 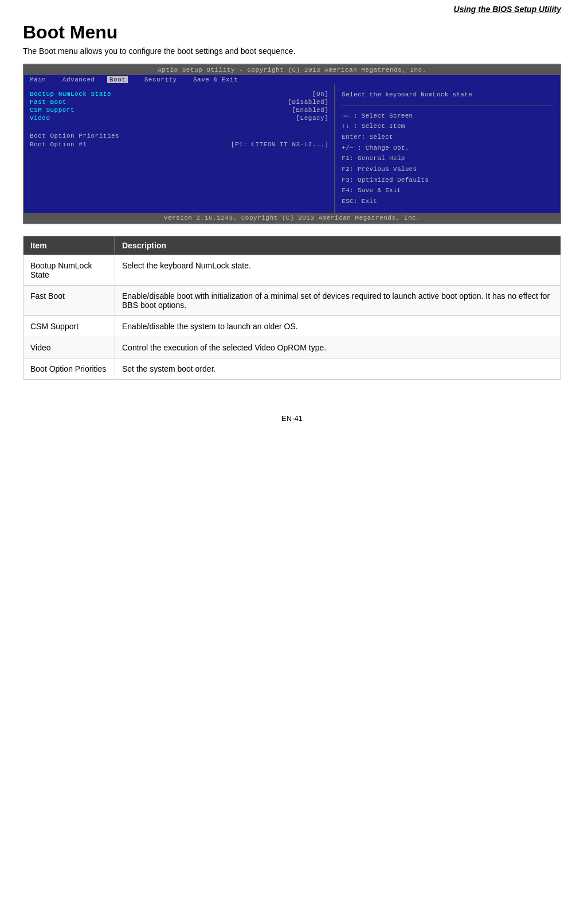 What do you see at coordinates (179, 136) in the screenshot?
I see `bios-section-boot-priorities: Boot Option Priorities` at bounding box center [179, 136].